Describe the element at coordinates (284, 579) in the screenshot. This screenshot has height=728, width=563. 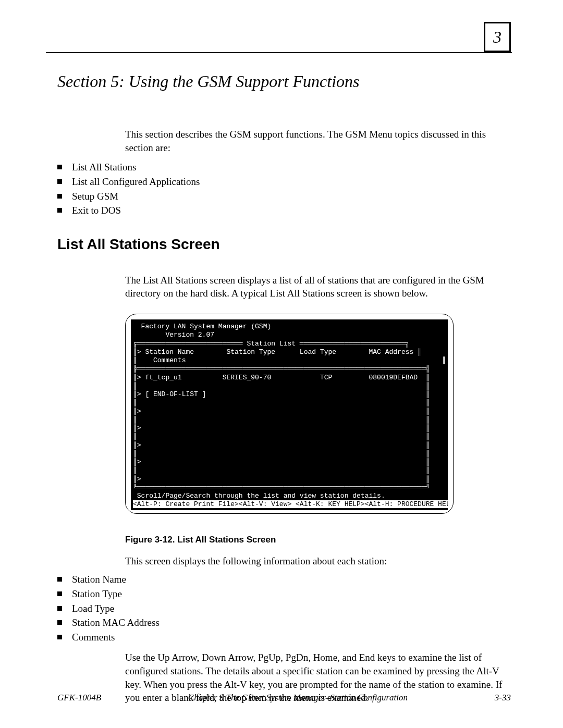
I see `list-item: Station Name` at that location.